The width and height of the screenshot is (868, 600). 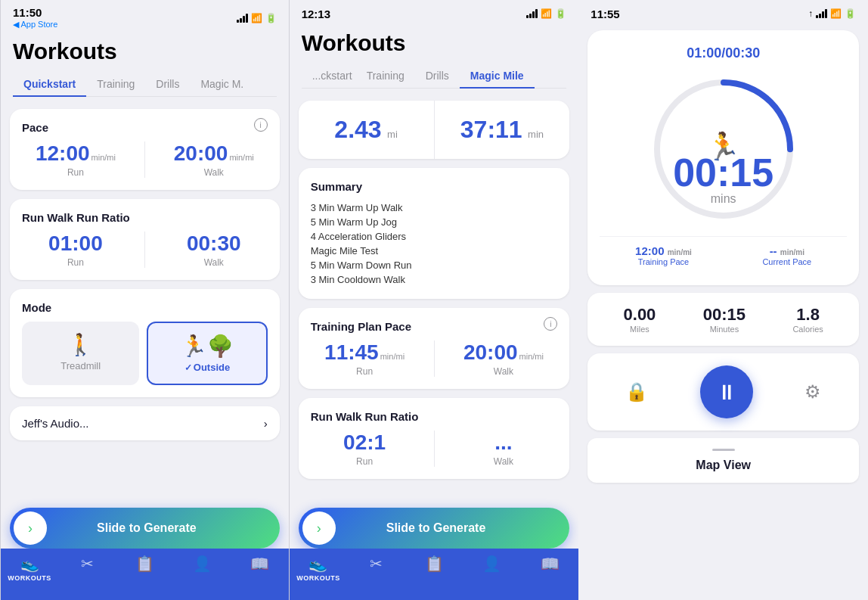 What do you see at coordinates (434, 439) in the screenshot?
I see `ratio-card-2: Run Walk Run Ratio 02:1 Run ... Walk` at bounding box center [434, 439].